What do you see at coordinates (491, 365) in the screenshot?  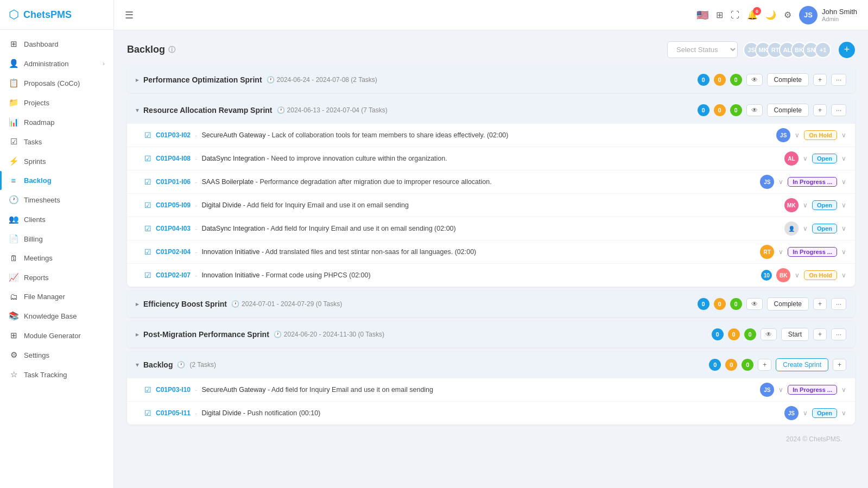 I see `sprint-header-backlog: ▾ Backlog 🕐 (2 Tasks) 0 0 0 + Create Spr…` at bounding box center [491, 365].